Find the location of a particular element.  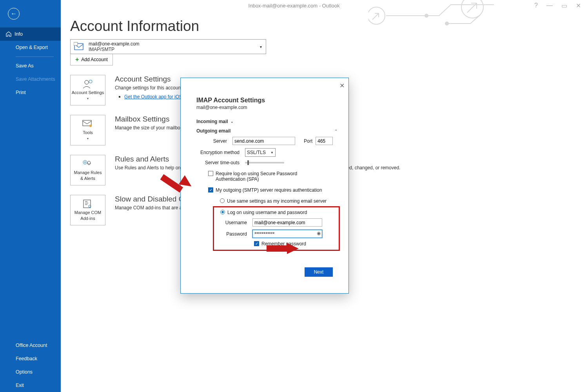

chevron-down-icon: ⌄ is located at coordinates (232, 122).